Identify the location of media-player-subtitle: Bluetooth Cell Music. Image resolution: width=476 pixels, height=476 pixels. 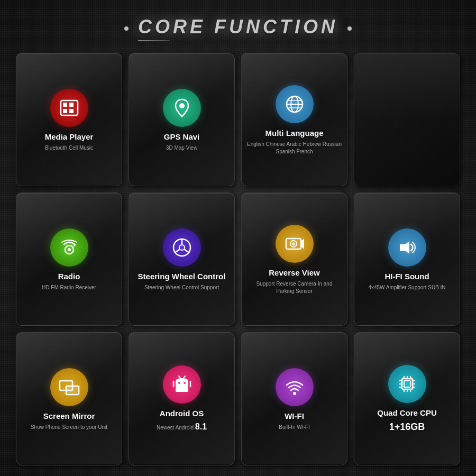
(69, 148).